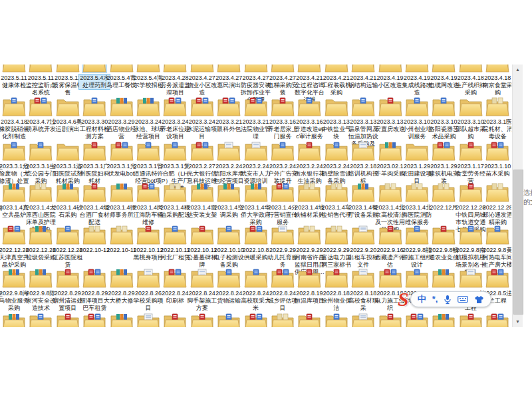 The height and width of the screenshot is (399, 532). What do you see at coordinates (403, 299) in the screenshot?
I see `ime-logo-icon: S` at bounding box center [403, 299].